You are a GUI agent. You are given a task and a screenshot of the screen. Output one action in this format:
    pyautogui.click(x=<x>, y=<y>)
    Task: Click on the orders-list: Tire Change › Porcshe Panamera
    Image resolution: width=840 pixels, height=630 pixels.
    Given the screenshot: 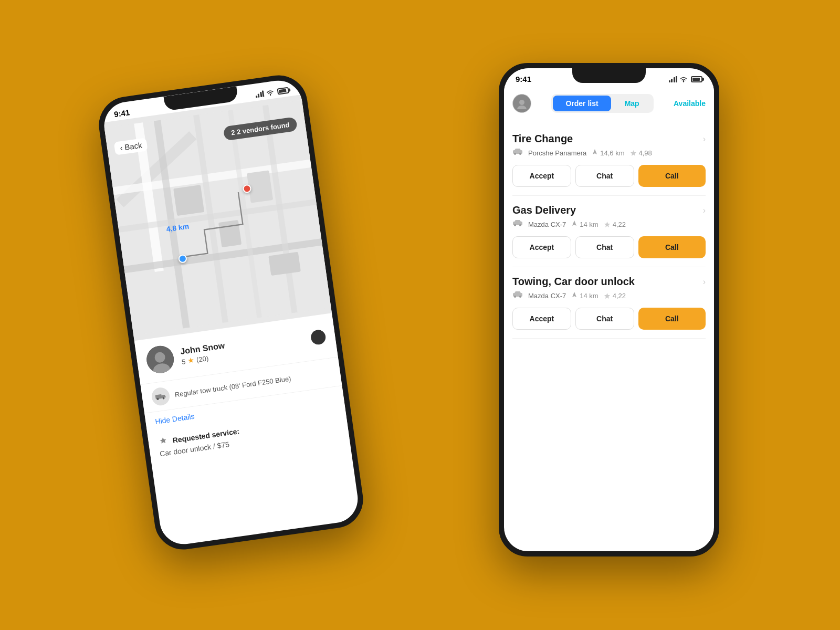 What is the action you would take?
    pyautogui.click(x=609, y=232)
    